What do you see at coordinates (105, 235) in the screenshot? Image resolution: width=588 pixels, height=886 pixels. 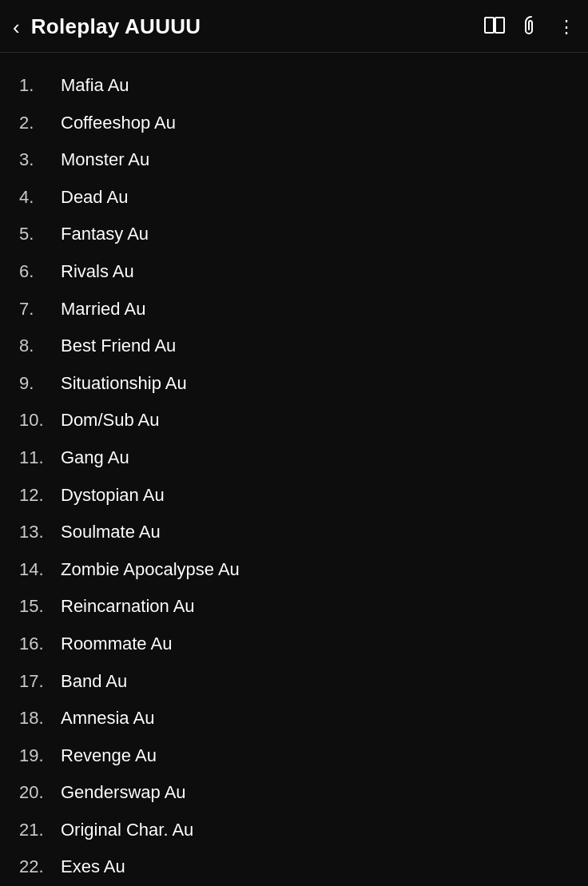 I see `list-text: Fantasy Au` at bounding box center [105, 235].